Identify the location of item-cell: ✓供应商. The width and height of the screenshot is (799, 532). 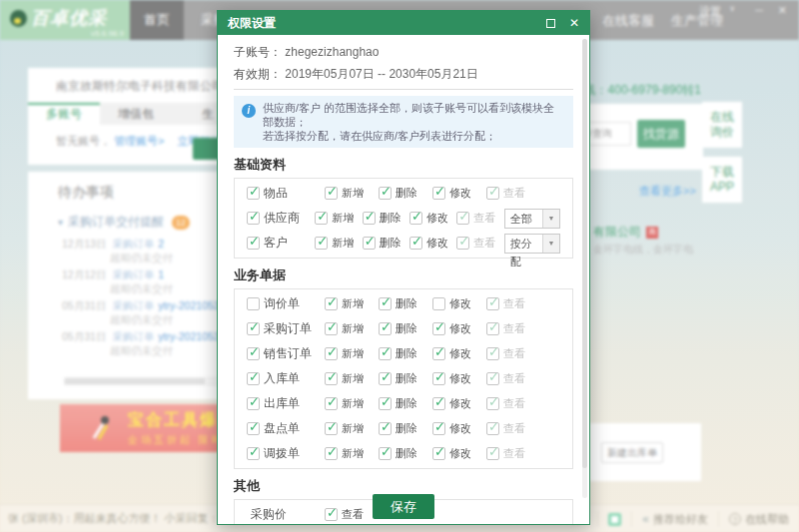
(281, 218).